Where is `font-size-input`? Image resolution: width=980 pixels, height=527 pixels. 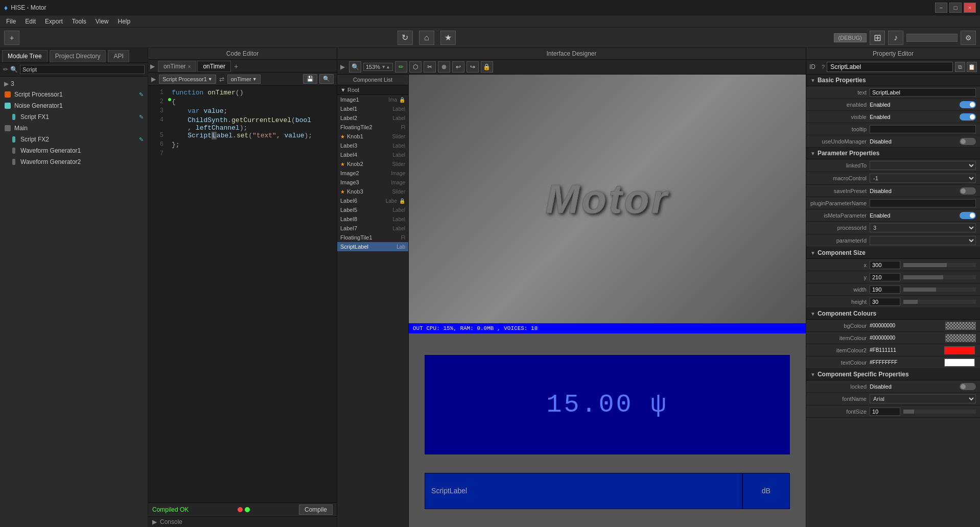
font-size-input is located at coordinates (885, 412).